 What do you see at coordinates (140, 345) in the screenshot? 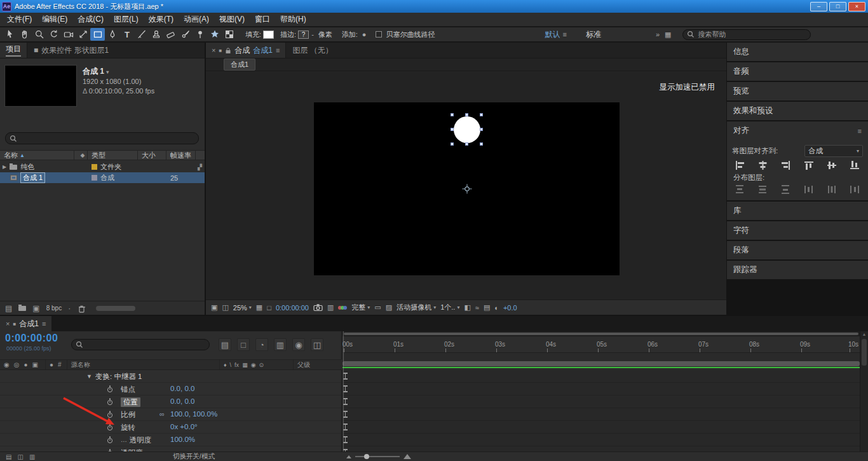
I see `timeline-search-field` at bounding box center [140, 345].